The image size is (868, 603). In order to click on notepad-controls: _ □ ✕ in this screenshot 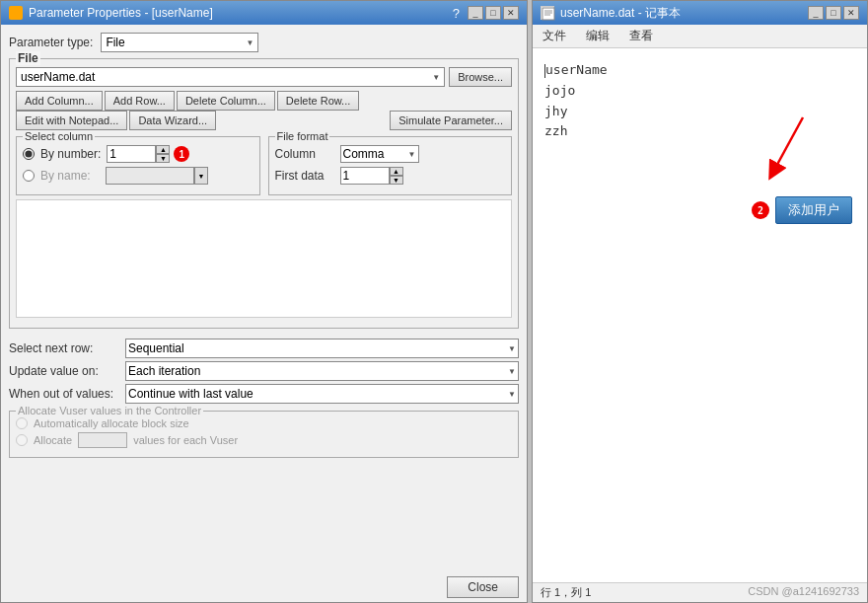, I will do `click(833, 13)`.